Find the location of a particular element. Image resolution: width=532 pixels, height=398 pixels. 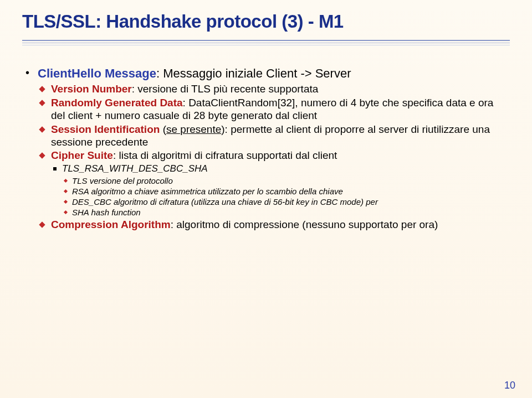

label: Randomly Generated Data is located at coordinates (117, 103).